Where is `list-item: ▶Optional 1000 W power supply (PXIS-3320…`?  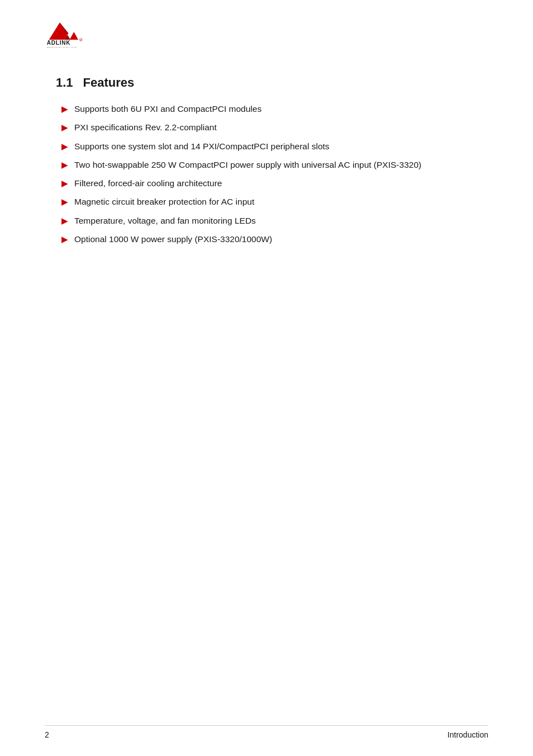
list-item: ▶Optional 1000 W power supply (PXIS-3320… is located at coordinates (275, 239).